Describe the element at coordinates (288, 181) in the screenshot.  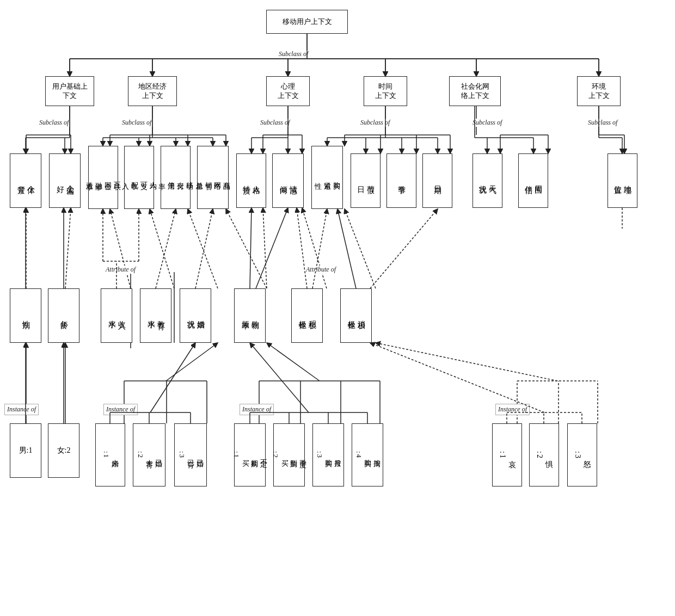
I see `node-emotion-tend: 情感倾向` at that location.